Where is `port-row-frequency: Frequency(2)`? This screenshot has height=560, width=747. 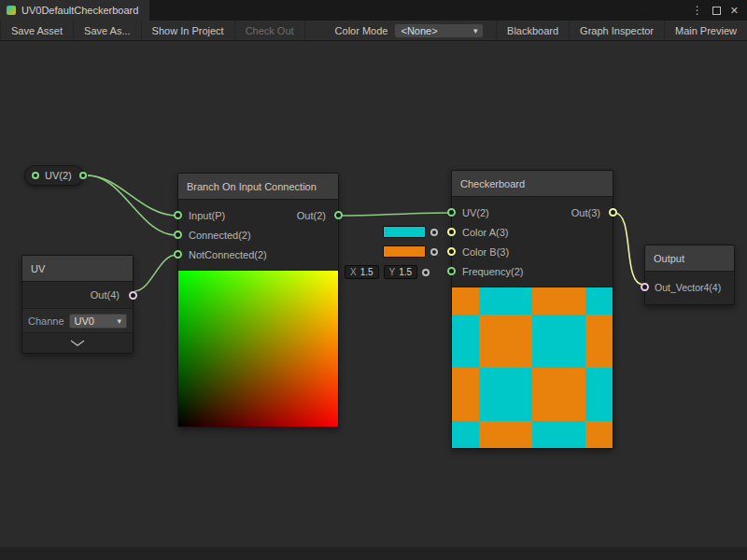
port-row-frequency: Frequency(2) is located at coordinates (532, 271).